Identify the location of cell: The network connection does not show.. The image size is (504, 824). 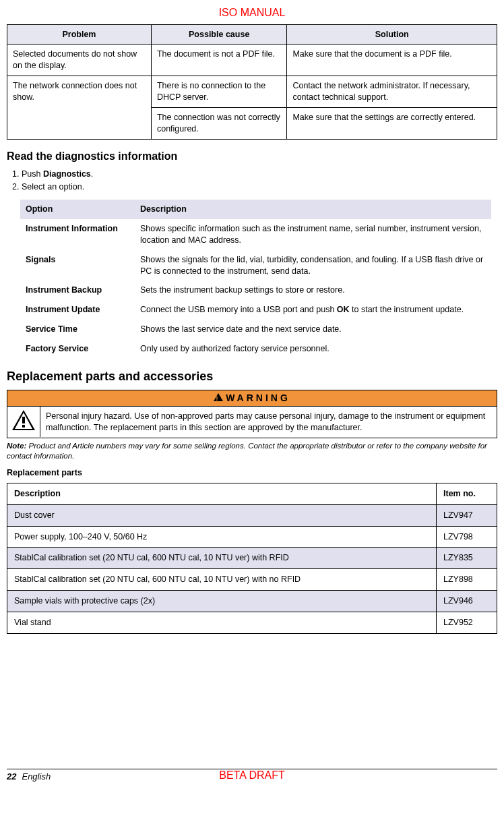
(80, 108).